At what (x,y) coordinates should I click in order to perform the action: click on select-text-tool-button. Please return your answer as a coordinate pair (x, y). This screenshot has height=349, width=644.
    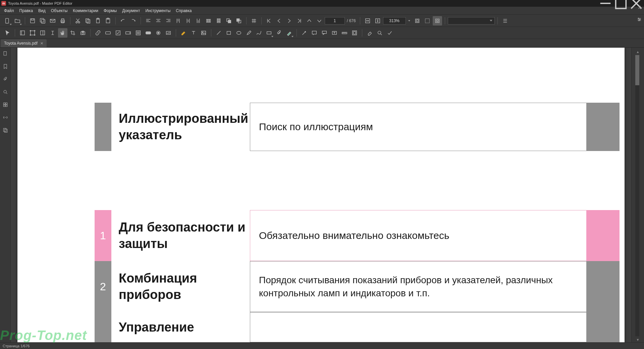
    Looking at the image, I should click on (53, 33).